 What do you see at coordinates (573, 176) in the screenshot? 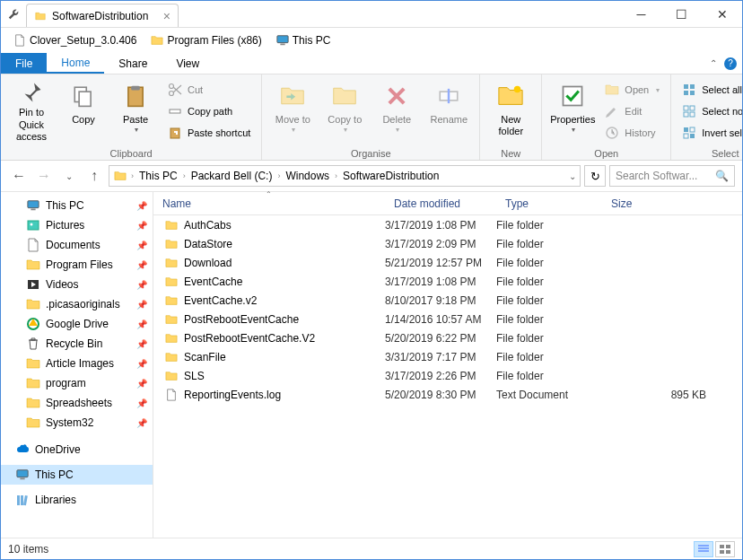
I see `address-dropdown-icon: ⌄` at bounding box center [573, 176].